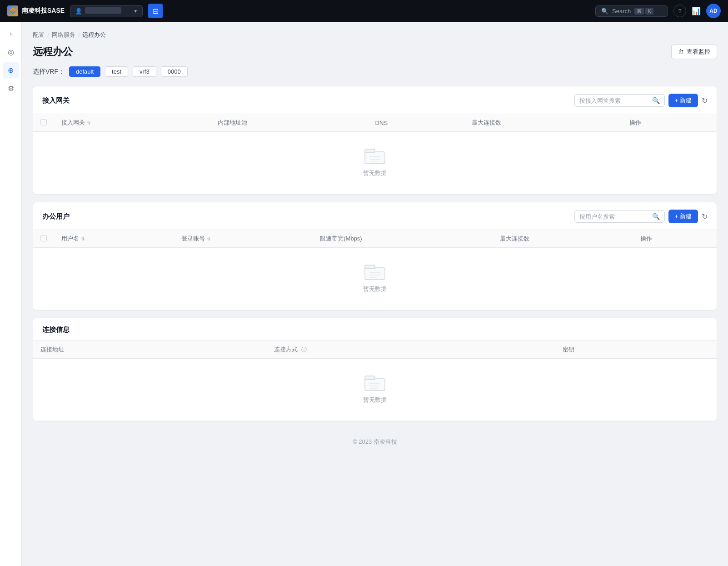 This screenshot has height=566, width=728. Describe the element at coordinates (375, 390) in the screenshot. I see `connection-table-body: 暂无数据` at that location.